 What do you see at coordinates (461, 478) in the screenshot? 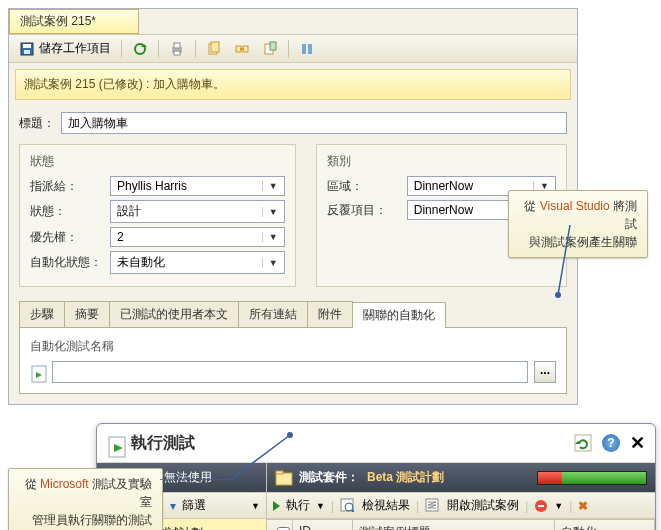
I see `suite-header: 測試套件： Beta 測試計劃` at bounding box center [461, 478].